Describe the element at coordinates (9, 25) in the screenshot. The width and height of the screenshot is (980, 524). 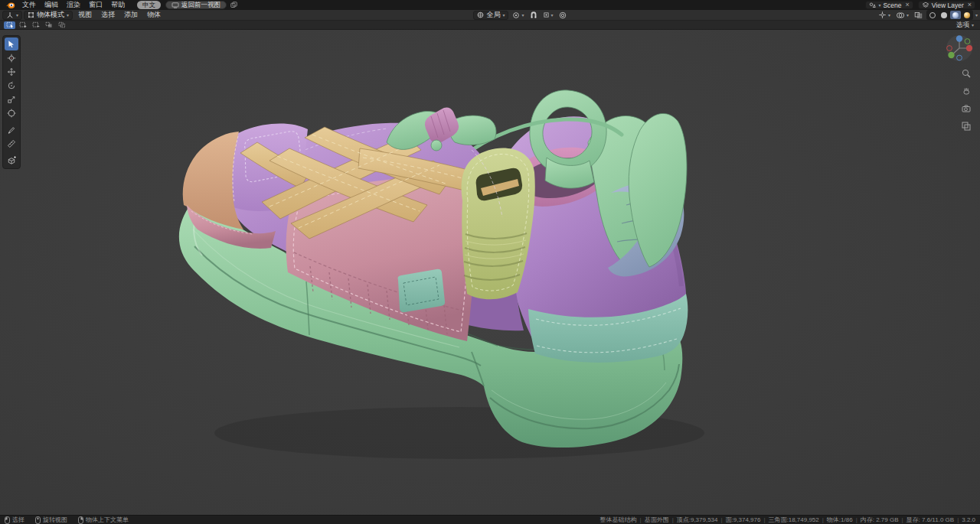
I see `select-mode-set-button` at that location.